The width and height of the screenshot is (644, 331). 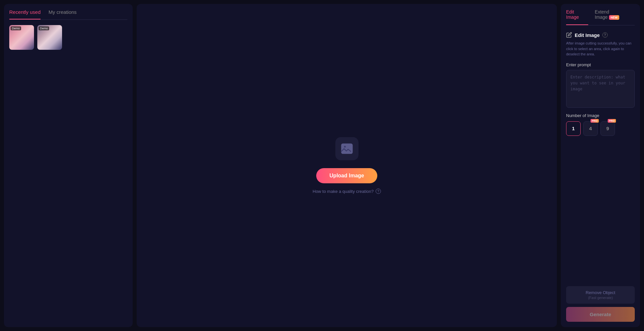 I want to click on sidebar-tabs: Recently used My creations, so click(x=68, y=15).